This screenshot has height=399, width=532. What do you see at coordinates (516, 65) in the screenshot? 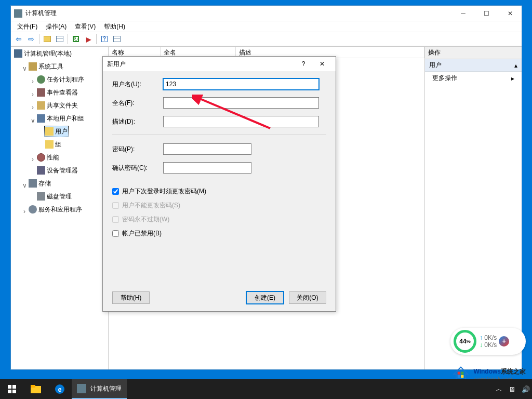
I see `collapse-icon: ▴` at bounding box center [516, 65].